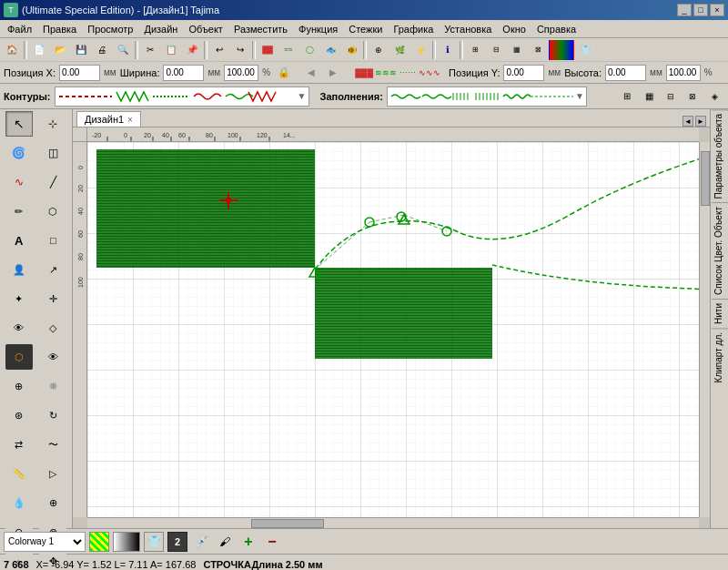  I want to click on curve-tool: ∿, so click(19, 182).